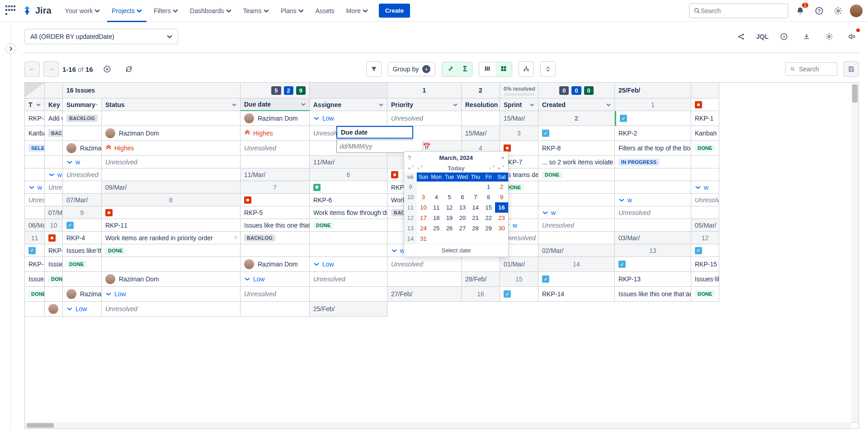 This screenshot has width=868, height=429. What do you see at coordinates (420, 168) in the screenshot?
I see `calendar-prev-month: ‹ ˅` at bounding box center [420, 168].